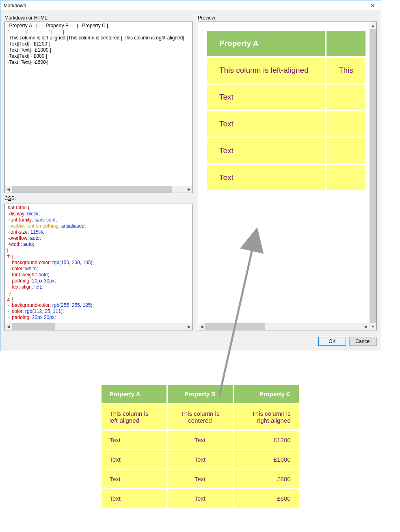 Image resolution: width=400 pixels, height=532 pixels. What do you see at coordinates (99, 63) in the screenshot?
I see `editor-line: |·Text·|Text|···£600·|` at bounding box center [99, 63].